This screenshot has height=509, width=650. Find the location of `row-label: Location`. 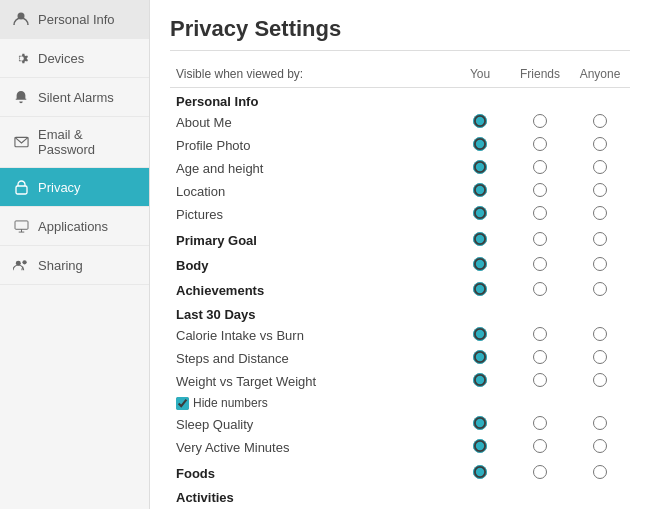

row-label: Location is located at coordinates (310, 192).